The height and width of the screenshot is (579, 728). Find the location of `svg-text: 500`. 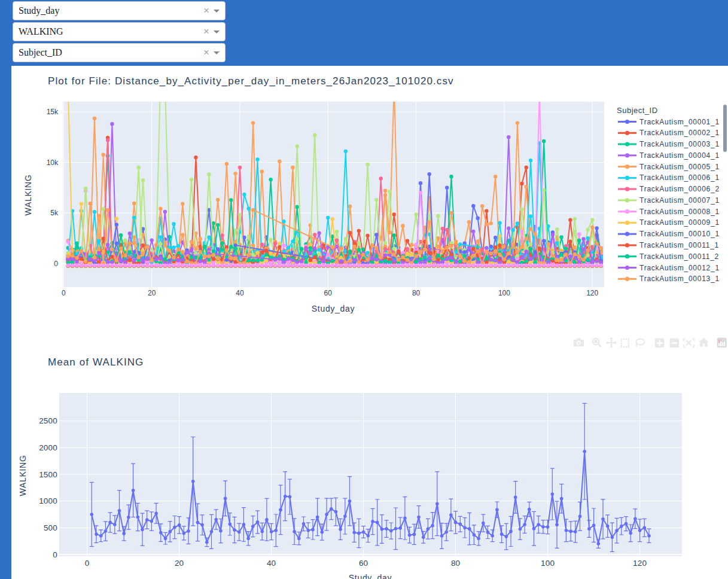

svg-text: 500 is located at coordinates (50, 528).